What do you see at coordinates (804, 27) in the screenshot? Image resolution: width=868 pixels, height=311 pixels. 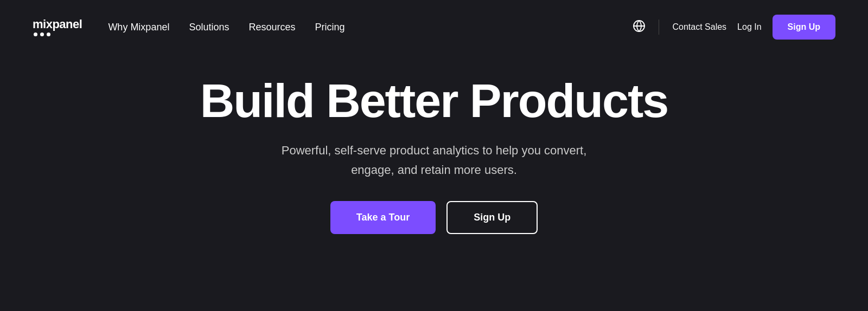 I see `signup-button-nav: Sign Up` at bounding box center [804, 27].